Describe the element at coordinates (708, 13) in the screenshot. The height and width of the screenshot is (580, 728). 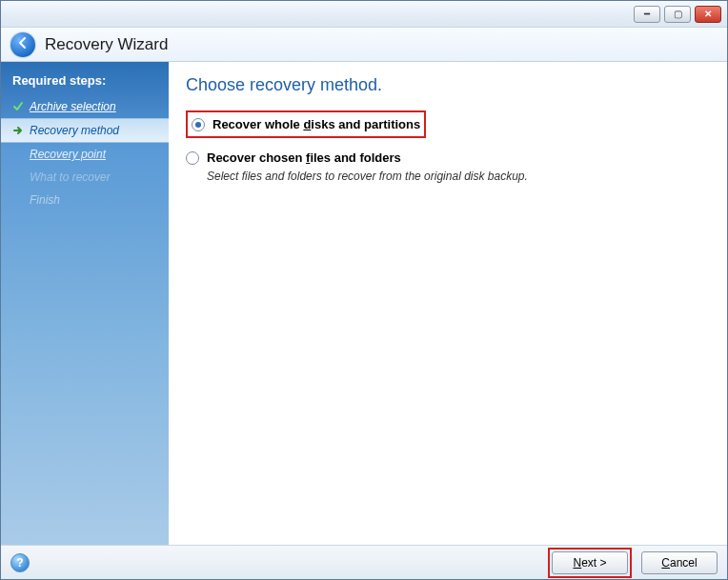
I see `close-icon: ✕` at that location.